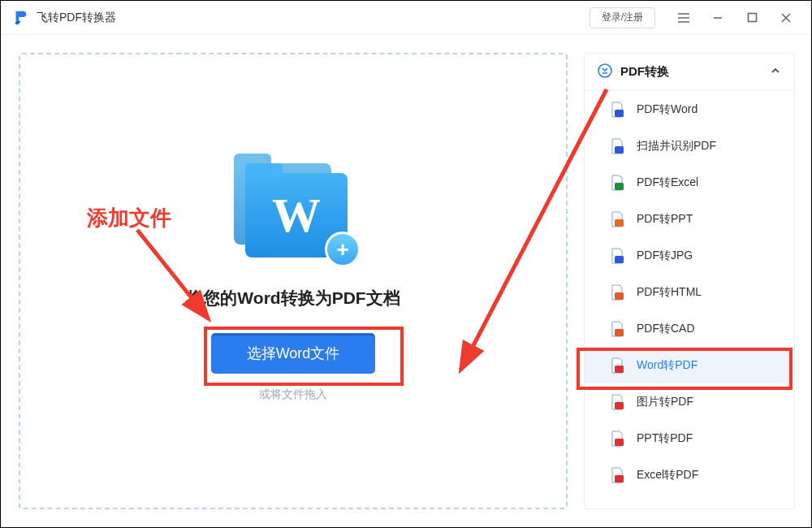  I want to click on sidebar-item-label: PPT转PDF, so click(664, 439).